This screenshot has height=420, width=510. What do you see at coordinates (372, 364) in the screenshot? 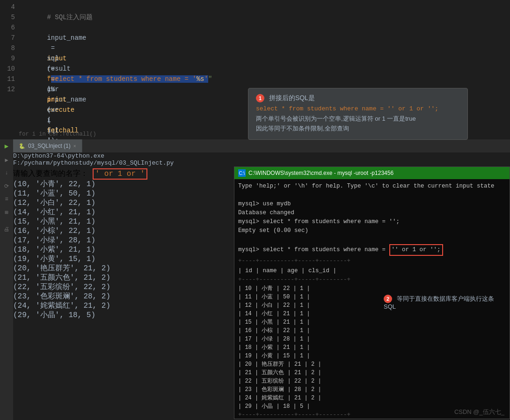
I see `mysql-row-9: | 20 | 艳压群芳 | 21 | 2 |` at bounding box center [372, 364].